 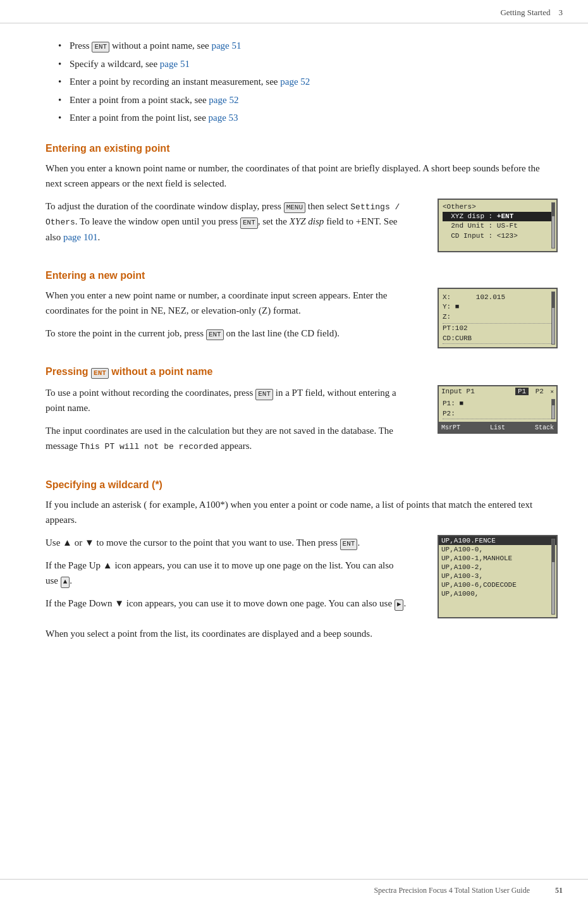 What do you see at coordinates (302, 485) in the screenshot?
I see `heading-wildcard: Specifying a wildcard (*)` at bounding box center [302, 485].